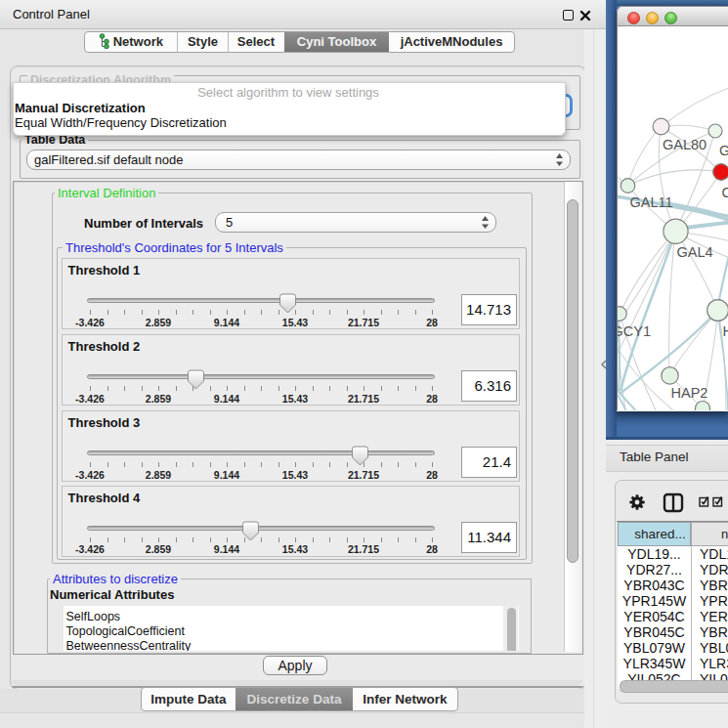 This screenshot has width=728, height=728. I want to click on svg-text: GA, so click(723, 150).